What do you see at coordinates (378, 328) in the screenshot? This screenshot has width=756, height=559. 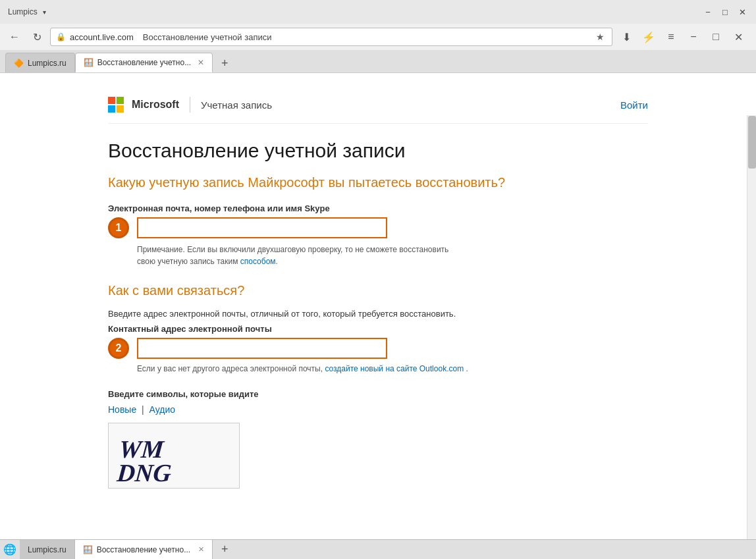 I see `section-contact: Как с вами связаться? Введите адрес элек…` at bounding box center [378, 328].